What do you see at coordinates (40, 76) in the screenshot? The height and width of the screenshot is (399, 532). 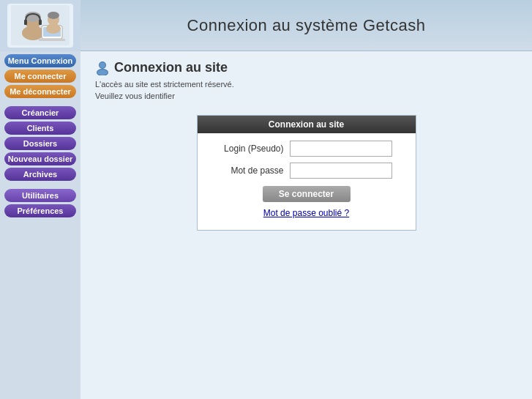 I see `me-connecter-button: Me connecter` at bounding box center [40, 76].